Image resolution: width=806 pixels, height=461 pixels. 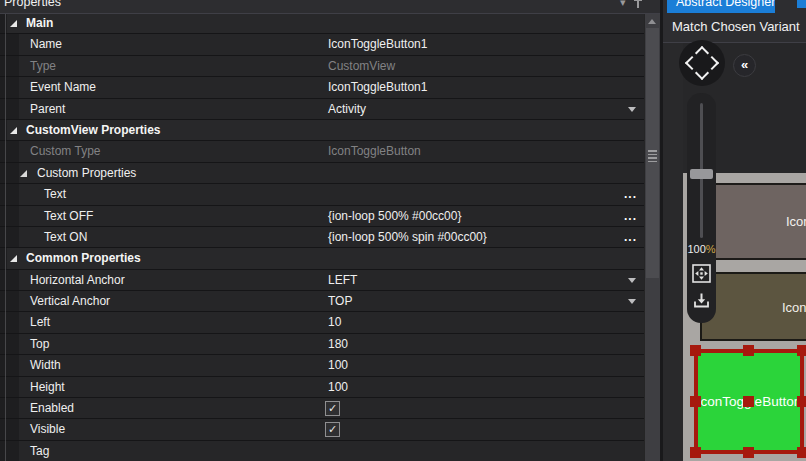 What do you see at coordinates (334, 322) in the screenshot?
I see `property-value: 10` at bounding box center [334, 322].